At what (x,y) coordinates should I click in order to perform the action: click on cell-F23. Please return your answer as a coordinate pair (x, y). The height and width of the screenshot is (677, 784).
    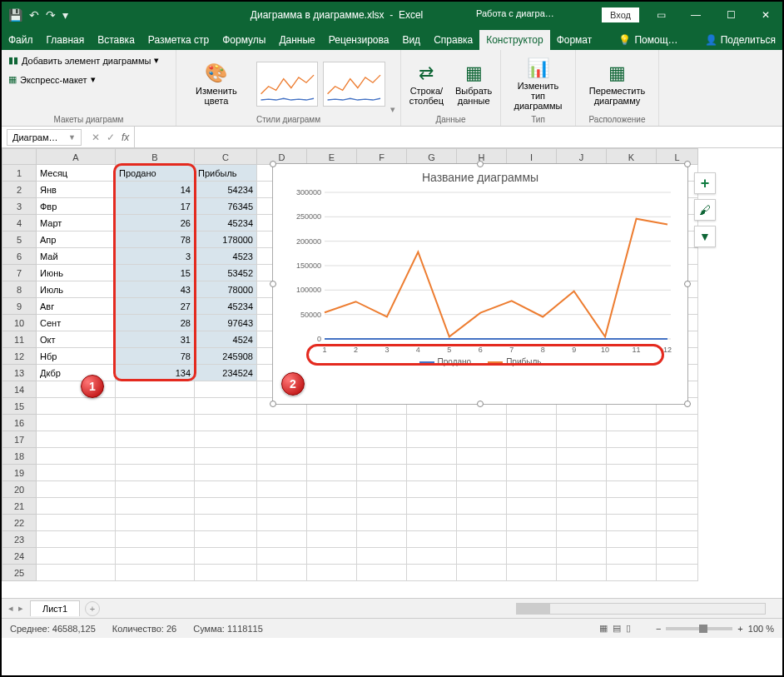
    Looking at the image, I should click on (382, 540).